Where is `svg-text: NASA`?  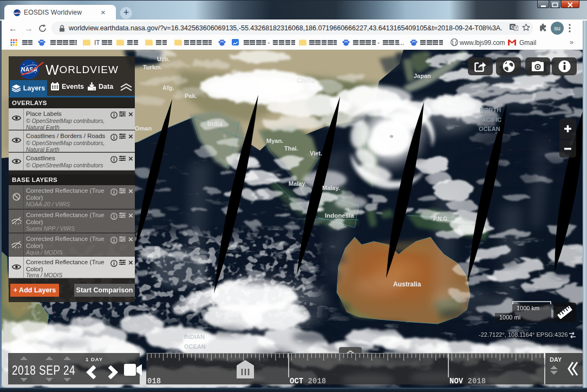
svg-text: NASA is located at coordinates (17, 13).